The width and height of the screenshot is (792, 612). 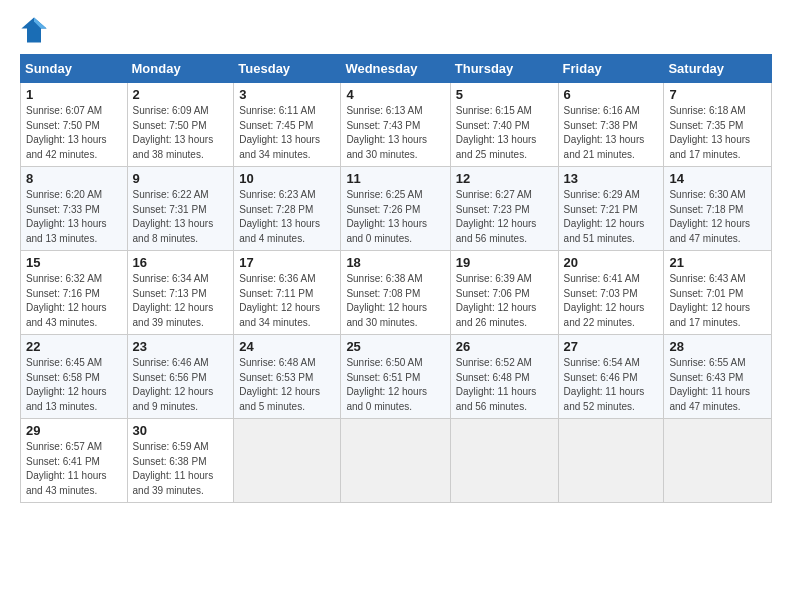 I want to click on logo, so click(x=36, y=30).